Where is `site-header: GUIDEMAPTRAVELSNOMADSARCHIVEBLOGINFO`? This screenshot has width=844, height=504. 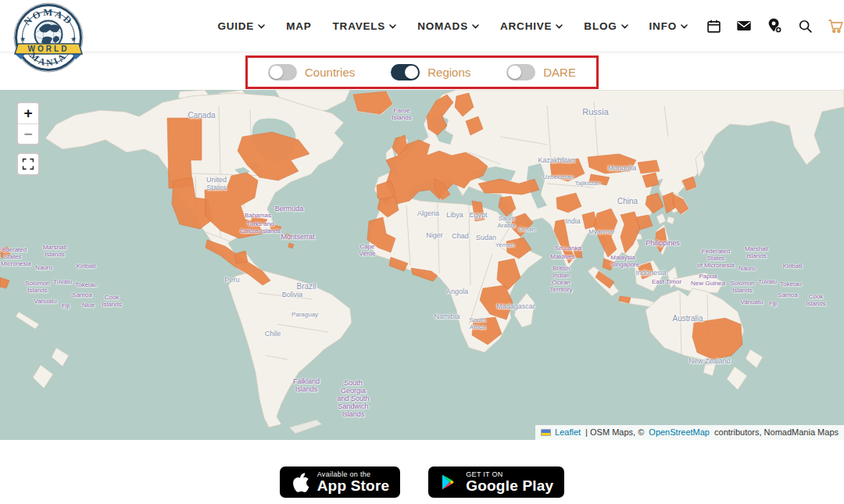 site-header: GUIDEMAPTRAVELSNOMADSARCHIVEBLOGINFO is located at coordinates (422, 27).